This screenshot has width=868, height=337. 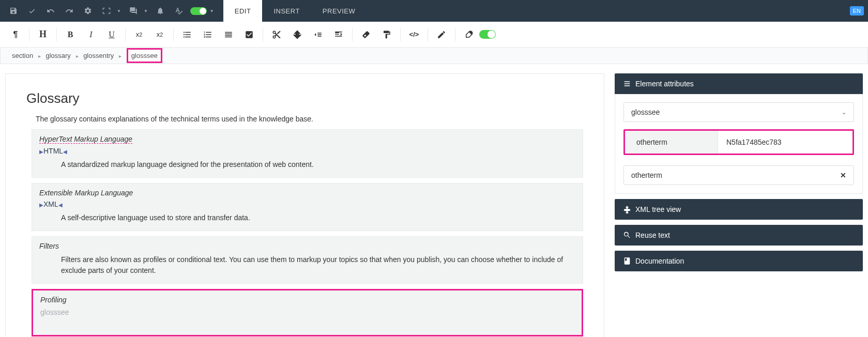 I want to click on checklist-icon, so click(x=249, y=35).